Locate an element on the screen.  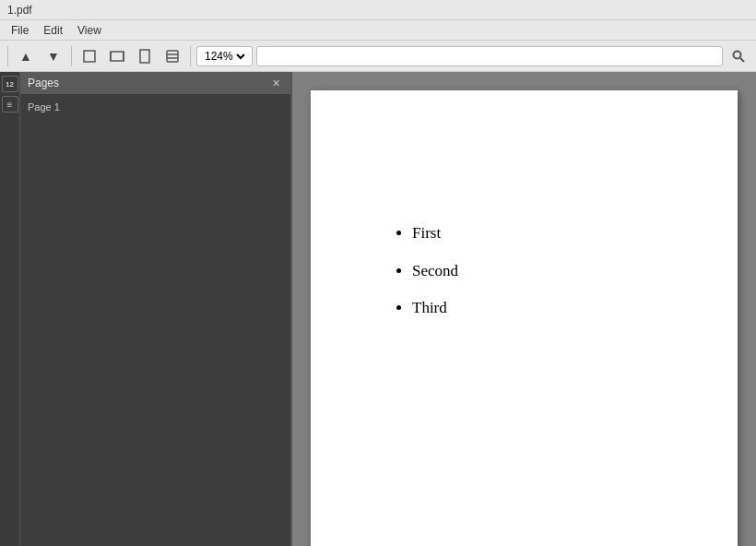
zoom-select: 50% 75% 100% 124% 150% 200% is located at coordinates (225, 56).